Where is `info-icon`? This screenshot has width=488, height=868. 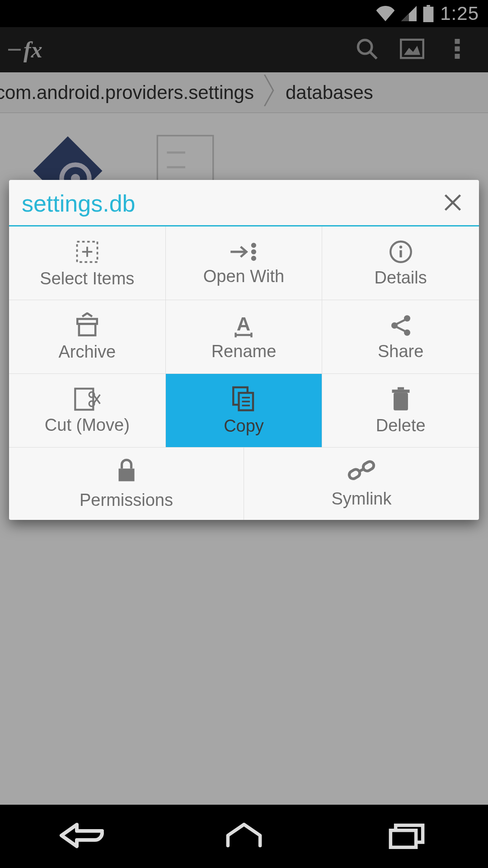 info-icon is located at coordinates (401, 252).